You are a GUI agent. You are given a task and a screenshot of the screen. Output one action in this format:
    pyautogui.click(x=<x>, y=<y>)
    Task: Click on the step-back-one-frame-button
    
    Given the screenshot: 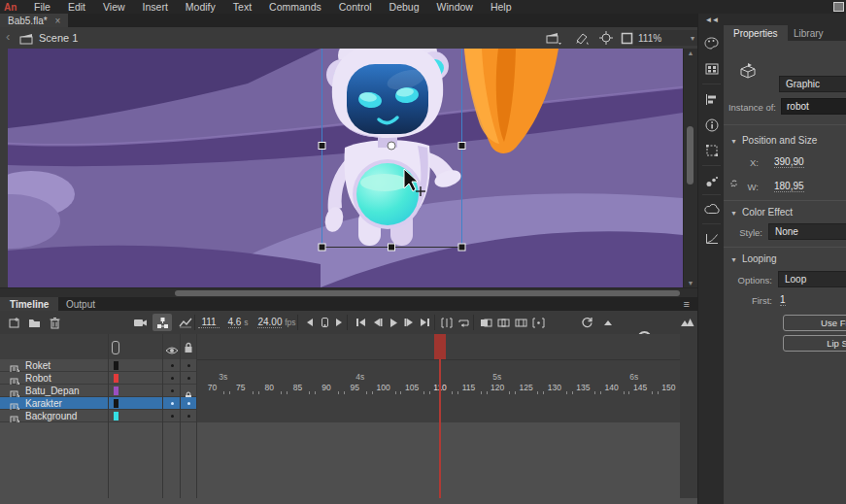 What is the action you would take?
    pyautogui.click(x=310, y=322)
    